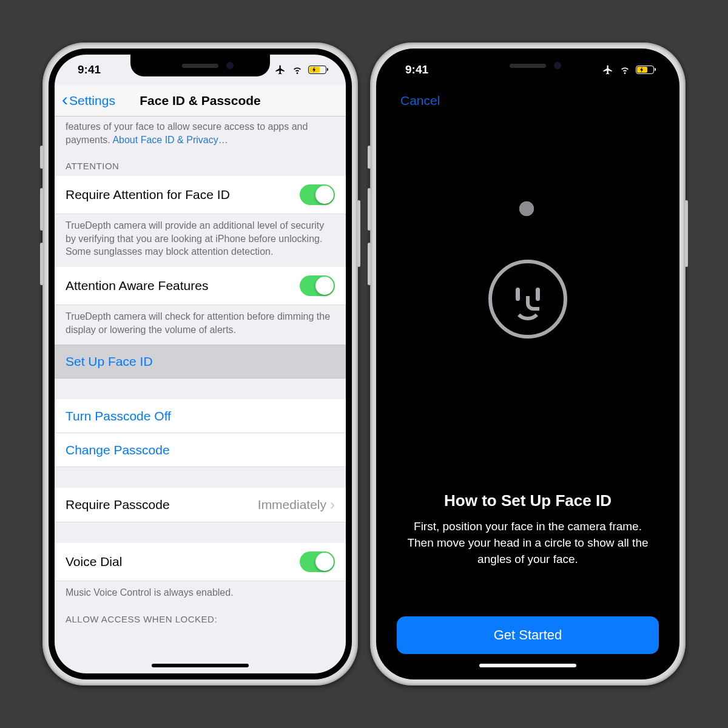  Describe the element at coordinates (420, 101) in the screenshot. I see `cancel-button: Cancel` at that location.